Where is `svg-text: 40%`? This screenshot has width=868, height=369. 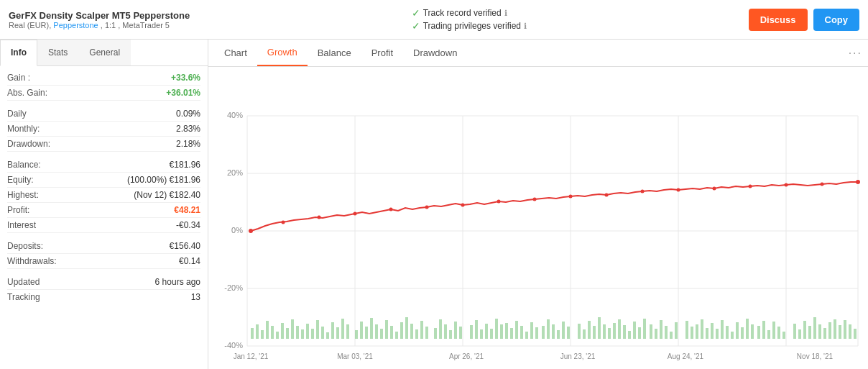
svg-text: 40% is located at coordinates (235, 115).